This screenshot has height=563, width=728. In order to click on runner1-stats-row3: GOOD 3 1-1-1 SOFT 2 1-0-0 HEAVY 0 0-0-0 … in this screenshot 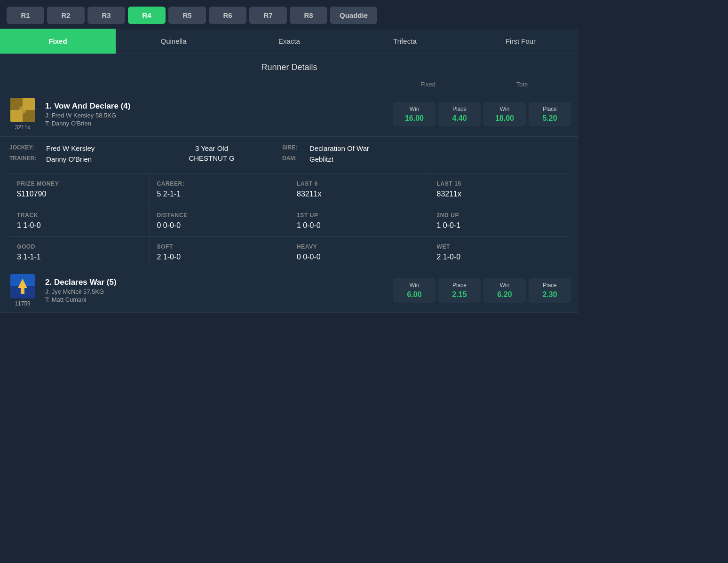, I will do `click(289, 252)`.